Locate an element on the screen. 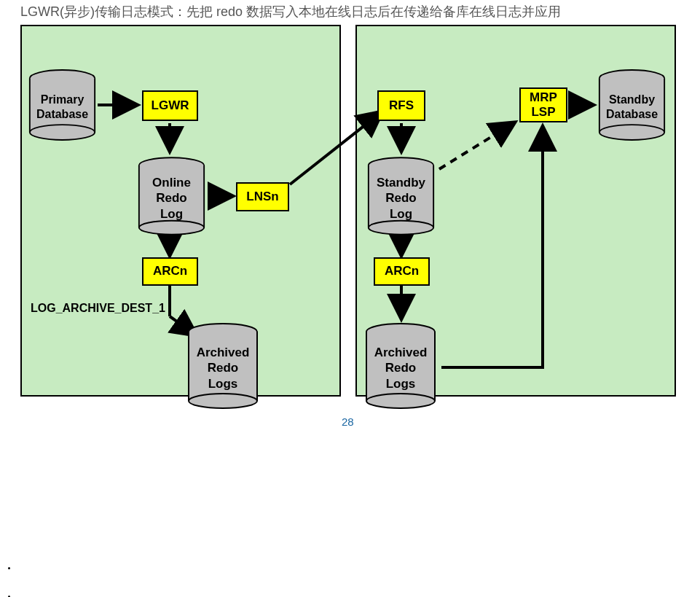  primary-db-cylinder: PrimaryDatabase is located at coordinates (63, 105).